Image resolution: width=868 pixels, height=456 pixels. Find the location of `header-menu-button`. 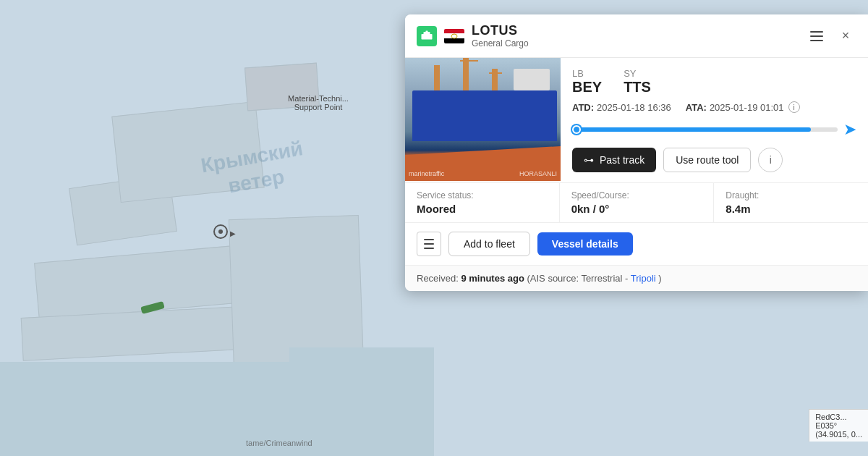

header-menu-button is located at coordinates (817, 36).